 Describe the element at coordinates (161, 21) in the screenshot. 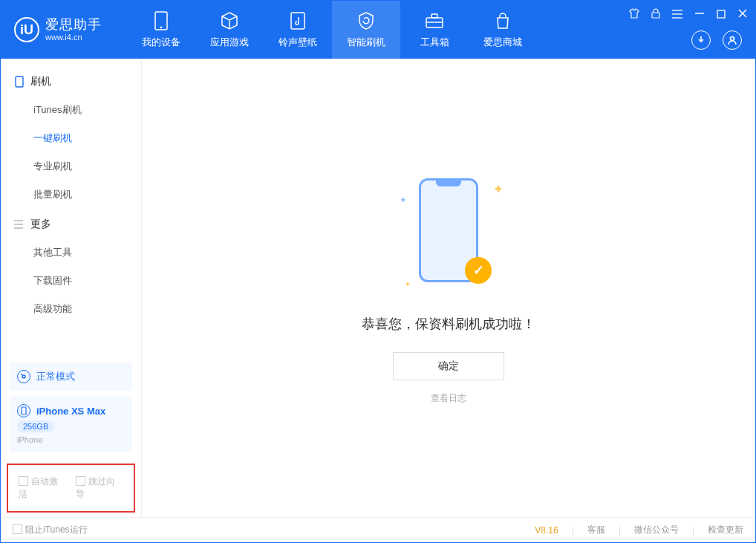

I see `phone-icon` at that location.